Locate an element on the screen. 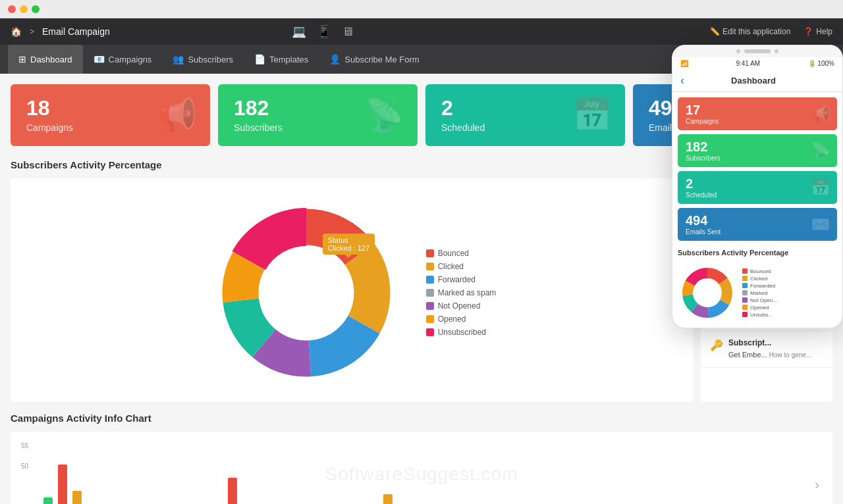  close-button is located at coordinates (12, 9).